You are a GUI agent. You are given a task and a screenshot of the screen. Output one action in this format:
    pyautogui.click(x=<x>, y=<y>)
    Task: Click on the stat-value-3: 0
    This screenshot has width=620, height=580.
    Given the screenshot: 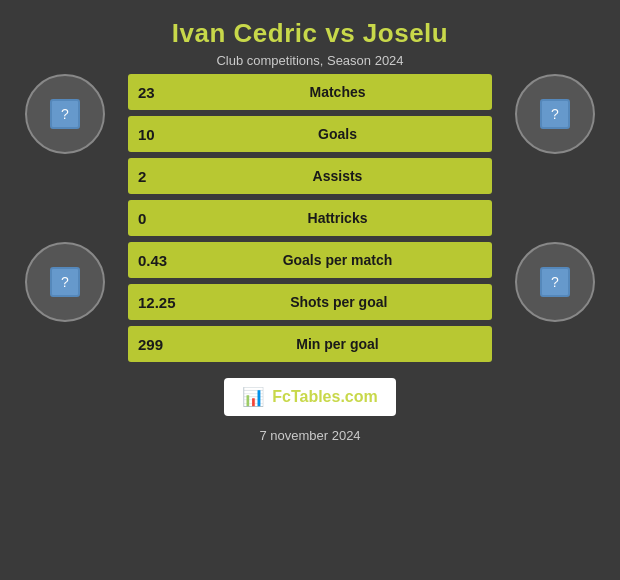 What is the action you would take?
    pyautogui.click(x=156, y=218)
    